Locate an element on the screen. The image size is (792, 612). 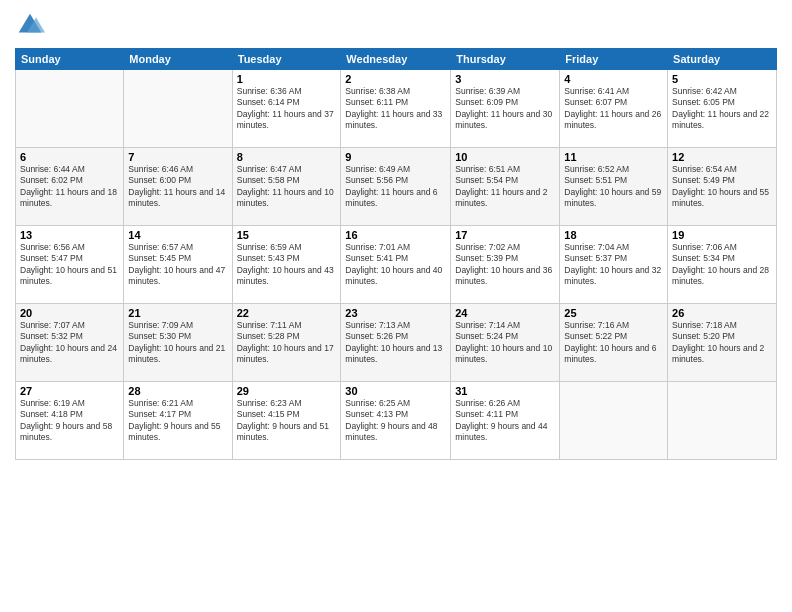
day-cell: 3Sunrise: 6:39 AM Sunset: 6:09 PM Daylig… is located at coordinates (506, 109).